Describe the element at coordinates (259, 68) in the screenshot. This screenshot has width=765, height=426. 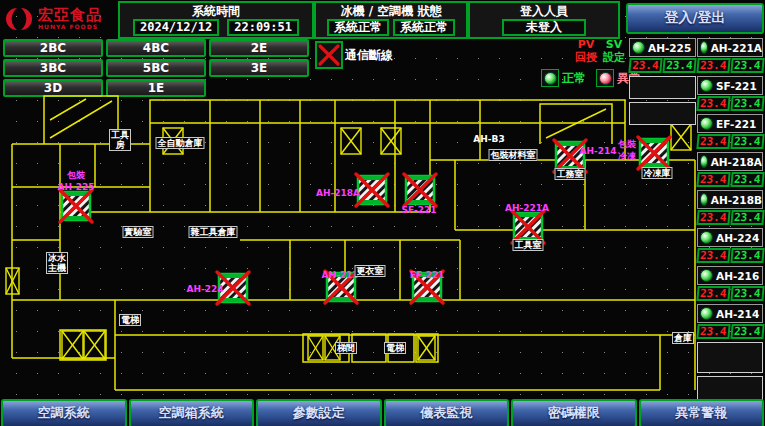
I see `floor-button-3e: 3E` at that location.